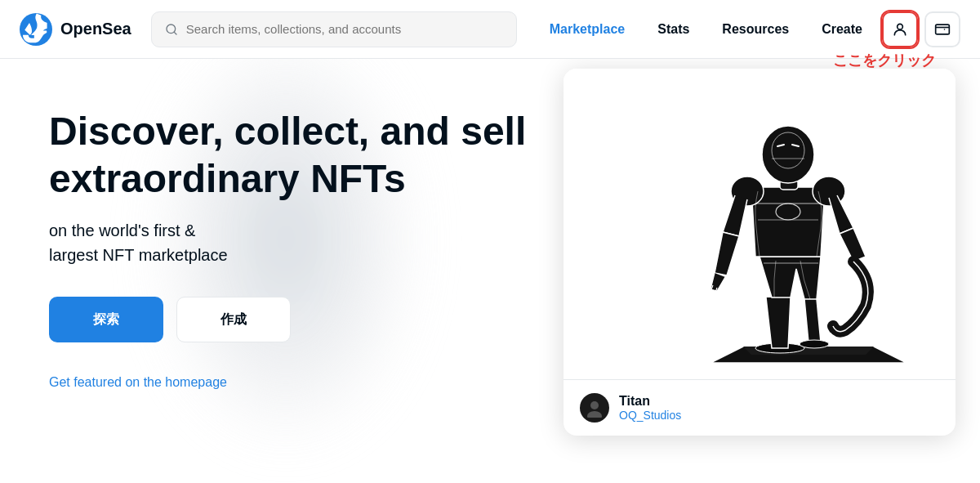 The height and width of the screenshot is (483, 980). What do you see at coordinates (650, 408) in the screenshot?
I see `nft-details: Titan OQ_Studios` at bounding box center [650, 408].